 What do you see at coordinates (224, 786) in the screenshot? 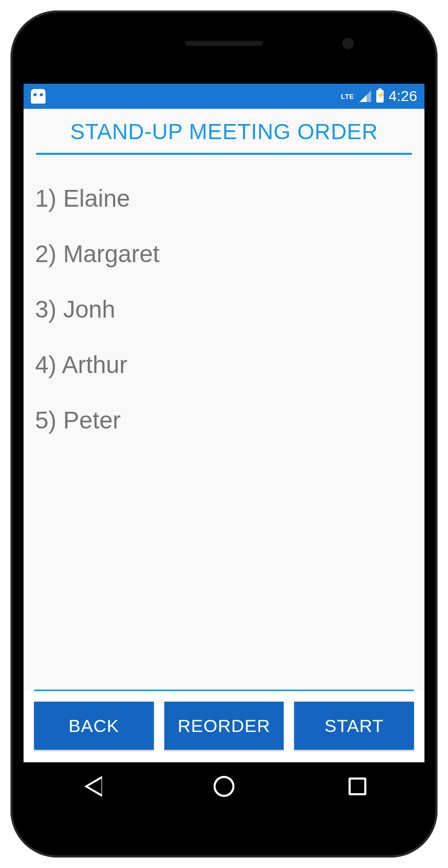
I see `home-circle-icon` at bounding box center [224, 786].